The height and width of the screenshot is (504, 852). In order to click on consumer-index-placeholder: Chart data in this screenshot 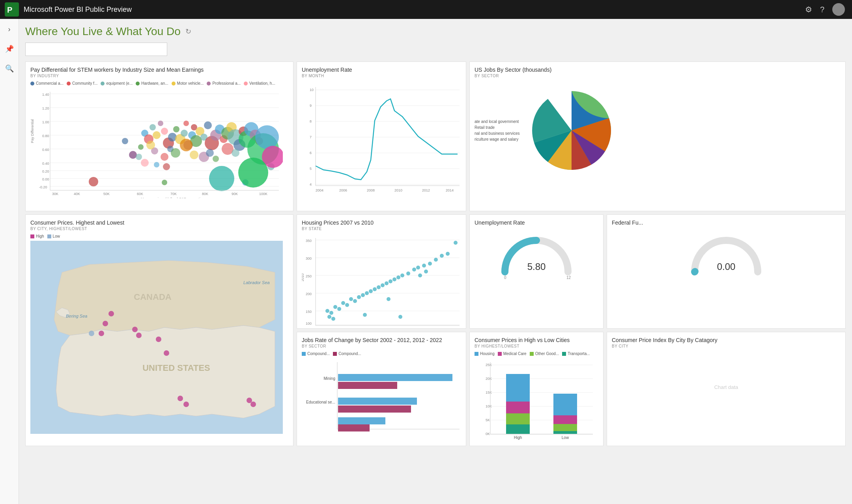, I will do `click(726, 387)`.